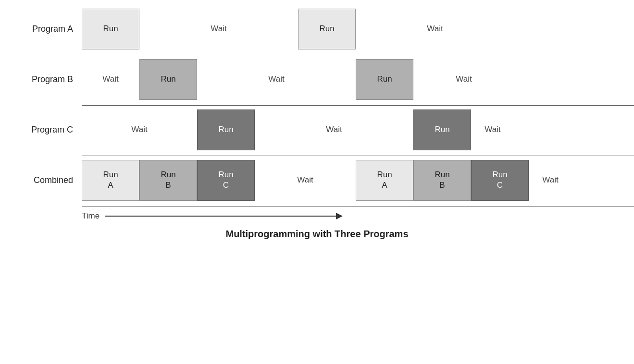 Image resolution: width=634 pixels, height=364 pixels. What do you see at coordinates (442, 180) in the screenshot?
I see `segment-label-combined-5: RunB` at bounding box center [442, 180].